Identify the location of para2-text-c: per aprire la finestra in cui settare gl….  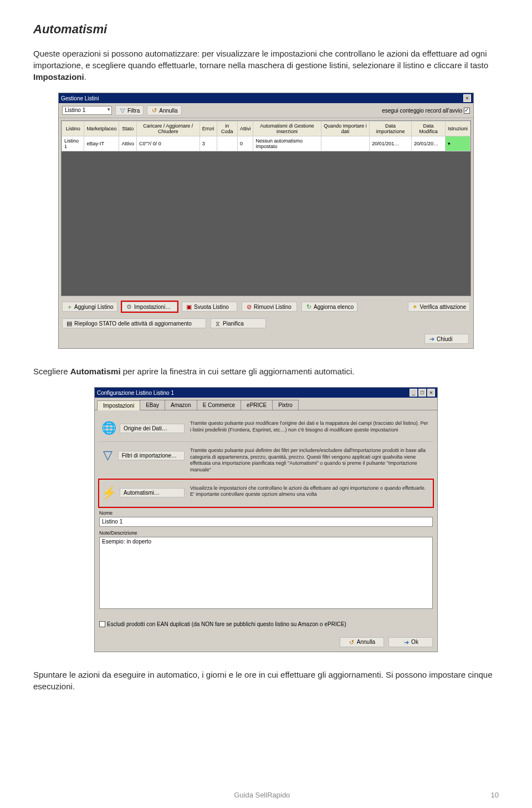
(238, 372).